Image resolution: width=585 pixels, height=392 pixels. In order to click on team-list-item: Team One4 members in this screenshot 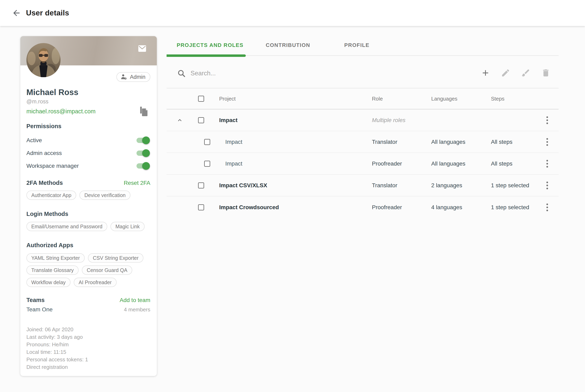, I will do `click(88, 310)`.